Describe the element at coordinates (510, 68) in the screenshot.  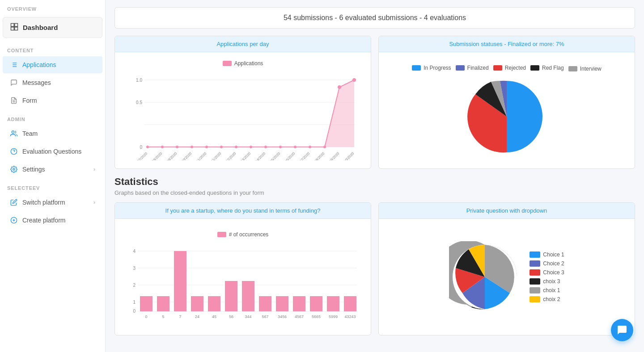
I see `rejected-legend: Rejected` at that location.